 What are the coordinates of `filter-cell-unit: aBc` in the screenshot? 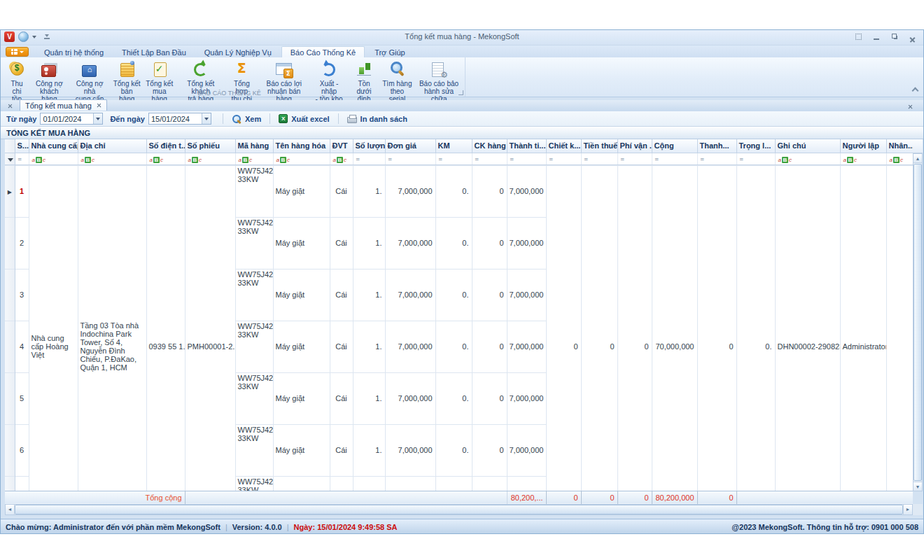 It's located at (342, 158).